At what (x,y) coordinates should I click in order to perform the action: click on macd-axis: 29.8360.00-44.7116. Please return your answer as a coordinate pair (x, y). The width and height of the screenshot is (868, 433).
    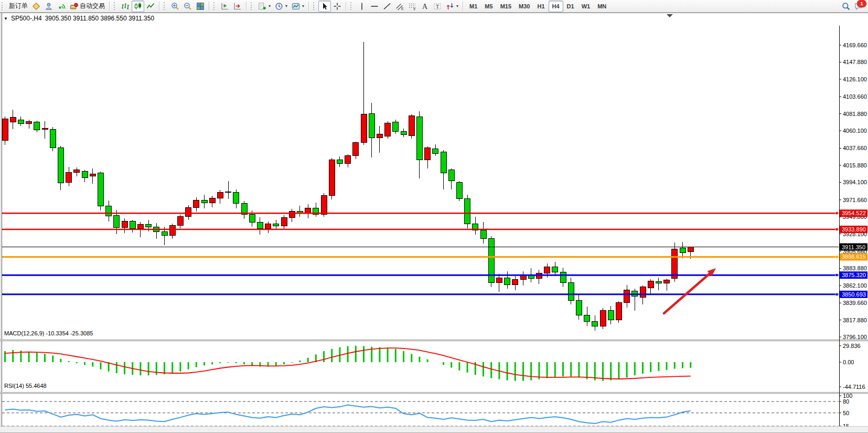
    Looking at the image, I should click on (852, 366).